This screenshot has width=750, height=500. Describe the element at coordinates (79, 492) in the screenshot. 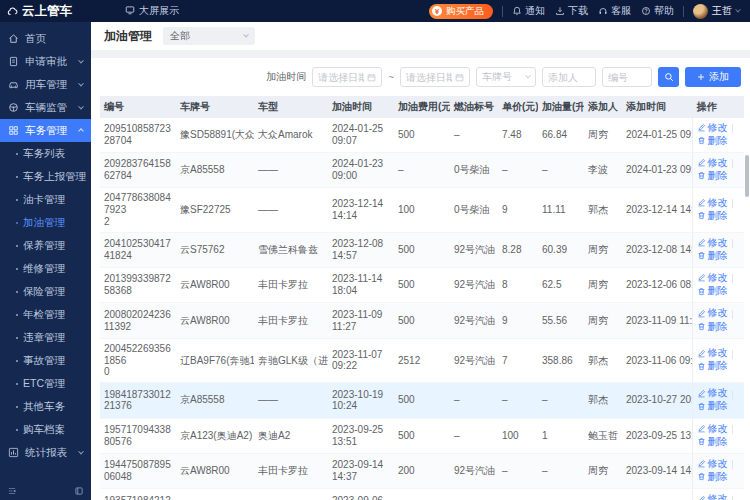

I see `pin-icon` at that location.